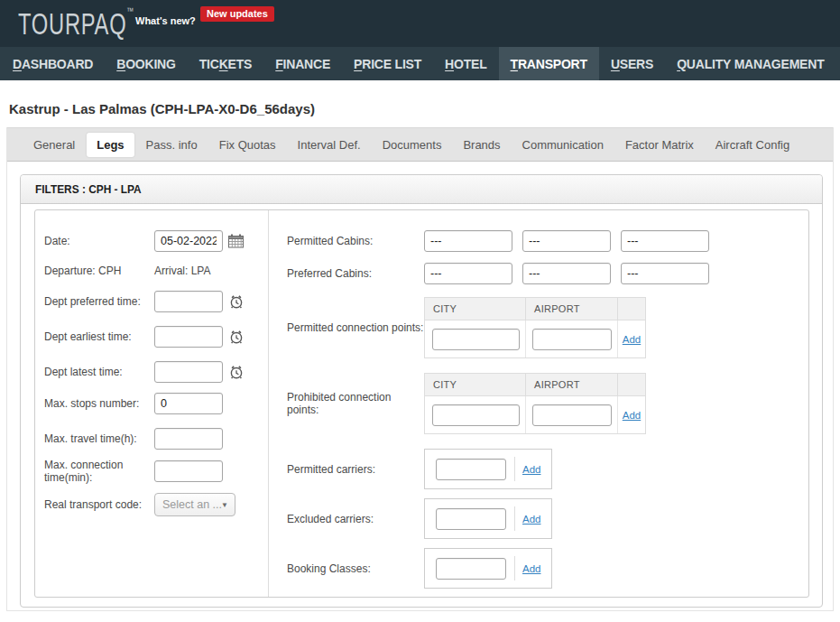 The image size is (840, 622). What do you see at coordinates (535, 415) in the screenshot?
I see `prohibited-connection-points-input-row: Add` at bounding box center [535, 415].